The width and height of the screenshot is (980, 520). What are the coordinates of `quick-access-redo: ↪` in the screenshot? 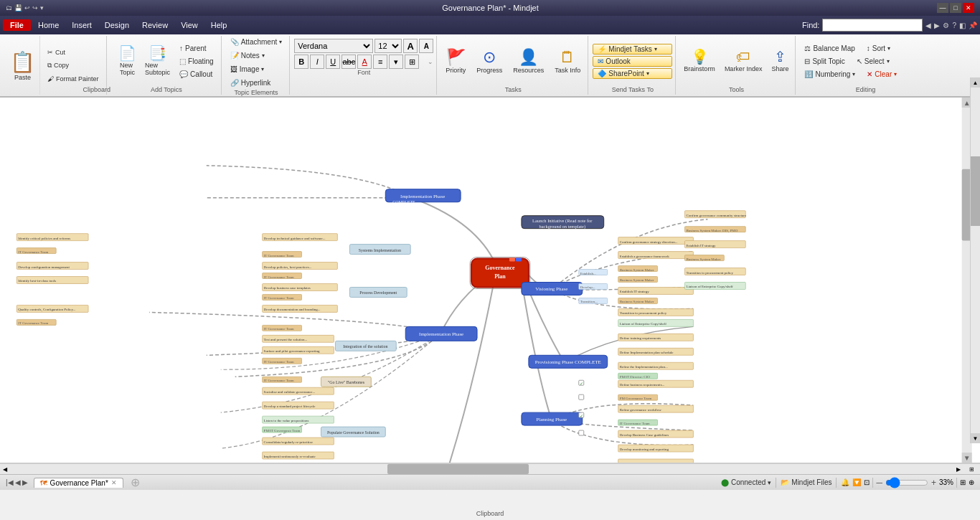 It's located at (35, 8).